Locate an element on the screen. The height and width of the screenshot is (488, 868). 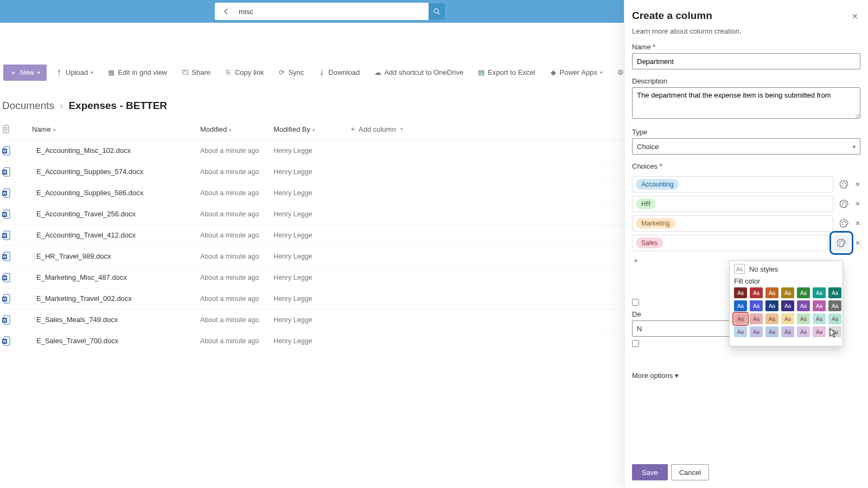
add-shortcut-button: ☁Add shortcut to OneDrive is located at coordinates (419, 73).